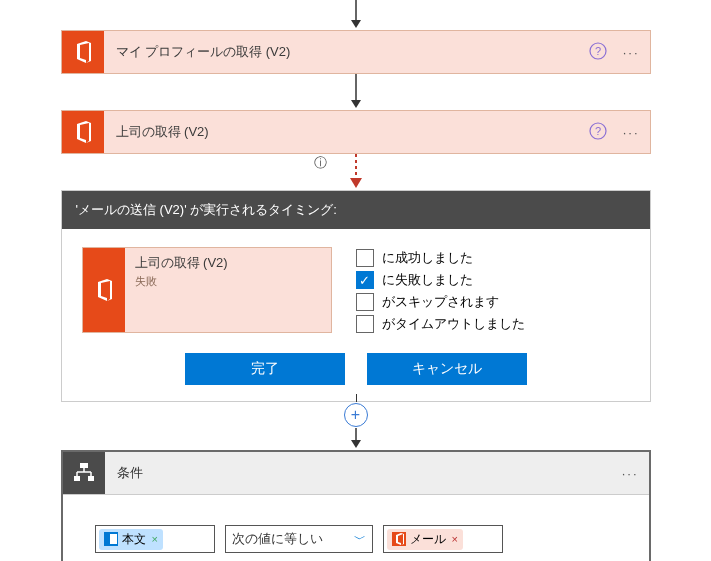  I want to click on error-arrow-connector: ⓘ, so click(356, 172).